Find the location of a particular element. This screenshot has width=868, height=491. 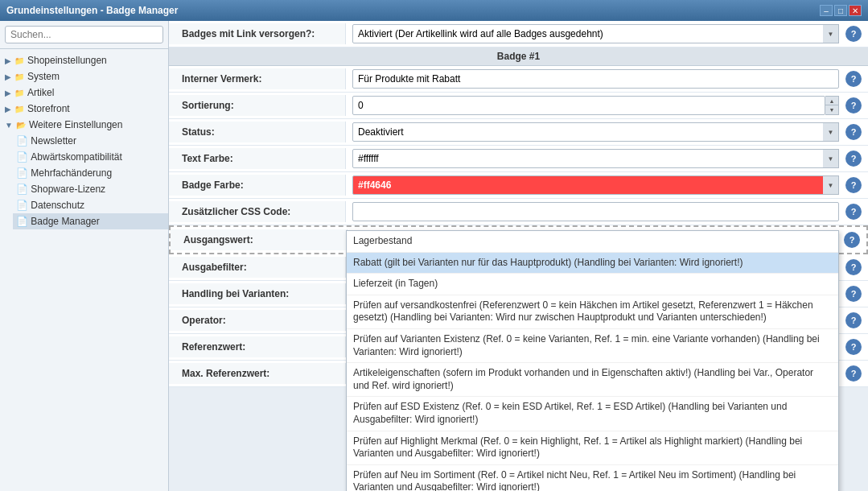

sidebar-tree: ▶ 📁 Shopeinstellungen ▶ 📁 System ▶ 📁 Art… is located at coordinates (84, 141).